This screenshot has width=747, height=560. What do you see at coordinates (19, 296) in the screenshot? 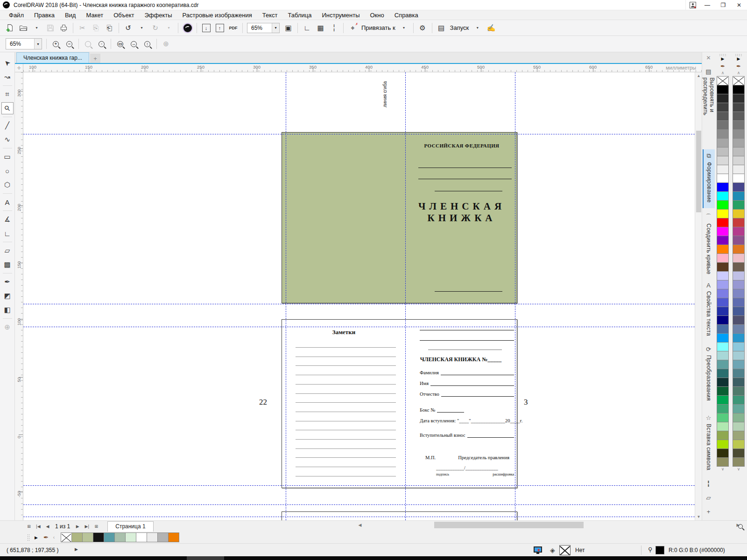
I see `vertical-ruler: 300250200150100500-50` at bounding box center [19, 296].